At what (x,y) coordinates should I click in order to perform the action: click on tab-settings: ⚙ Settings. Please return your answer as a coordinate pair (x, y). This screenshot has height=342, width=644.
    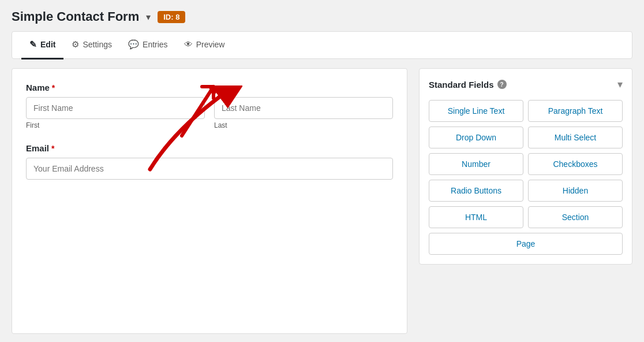
    Looking at the image, I should click on (92, 45).